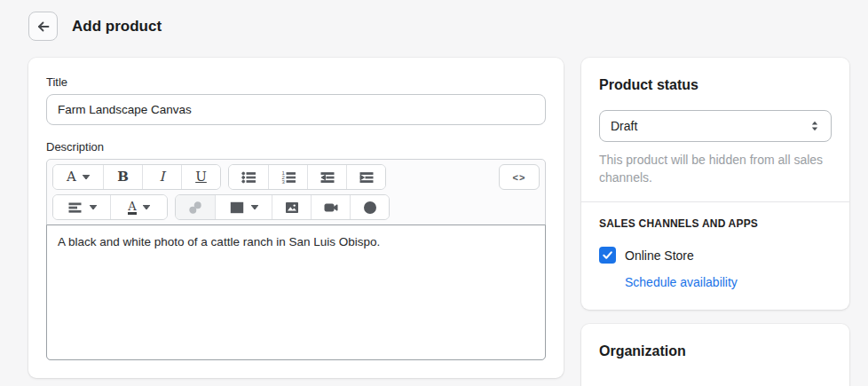 This screenshot has height=386, width=868. Describe the element at coordinates (366, 177) in the screenshot. I see `indent-button` at that location.